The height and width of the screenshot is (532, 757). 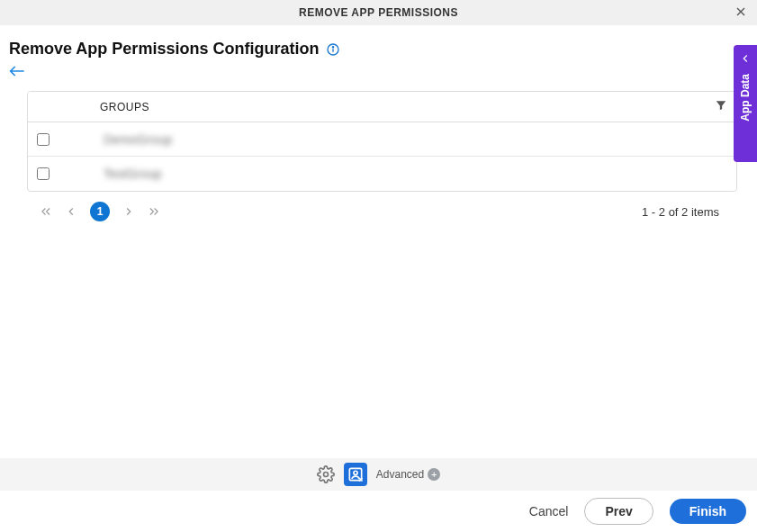 What do you see at coordinates (71, 212) in the screenshot?
I see `prev-page-icon` at bounding box center [71, 212].